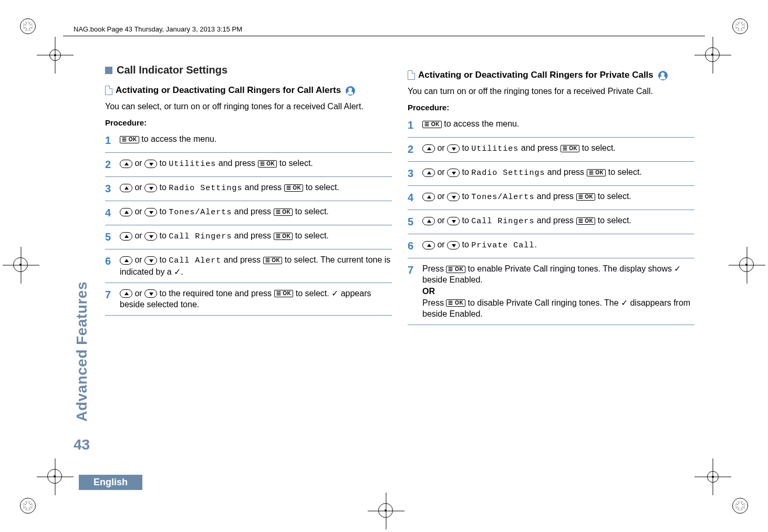 The height and width of the screenshot is (532, 768). I want to click on menu-path: Call Alert, so click(195, 260).